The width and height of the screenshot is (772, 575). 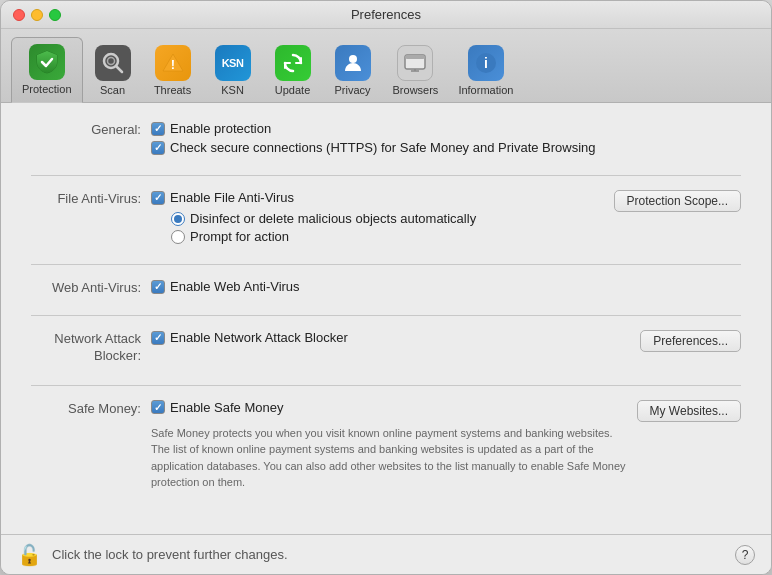 What do you see at coordinates (486, 63) in the screenshot?
I see `information-icon: i` at bounding box center [486, 63].